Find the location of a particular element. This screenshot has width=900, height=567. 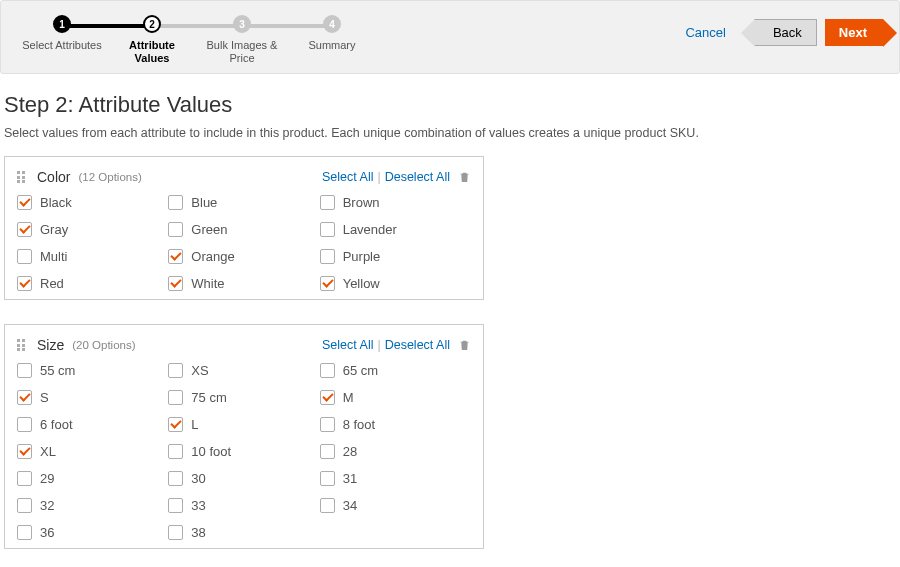

option-label: 75 cm is located at coordinates (208, 398).